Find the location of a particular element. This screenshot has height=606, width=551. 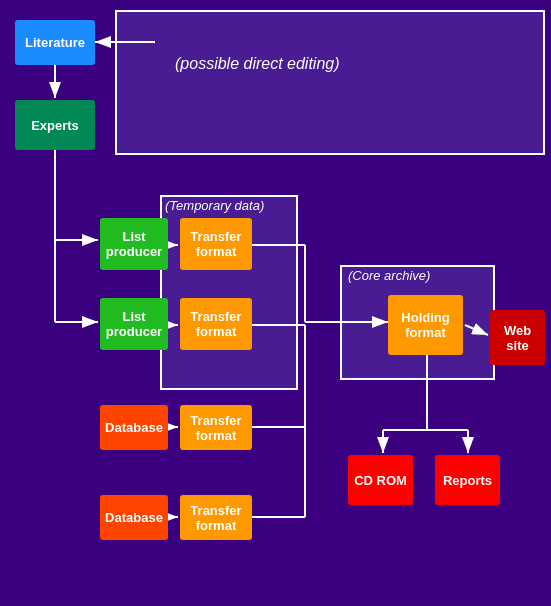

possible-editing-label: (possible direct editing) is located at coordinates (258, 64).